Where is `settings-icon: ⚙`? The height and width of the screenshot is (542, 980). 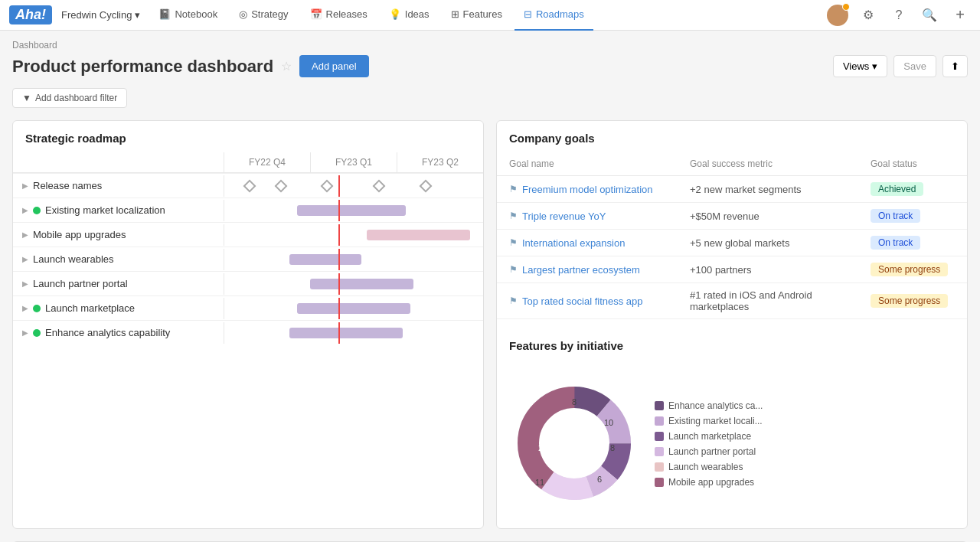
settings-icon: ⚙ is located at coordinates (868, 15).